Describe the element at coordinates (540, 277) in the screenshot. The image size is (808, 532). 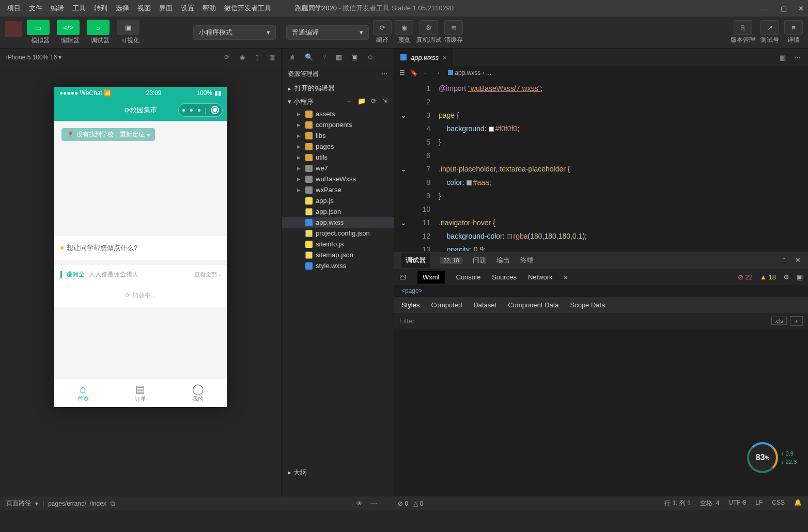
I see `network-tab: Network` at that location.